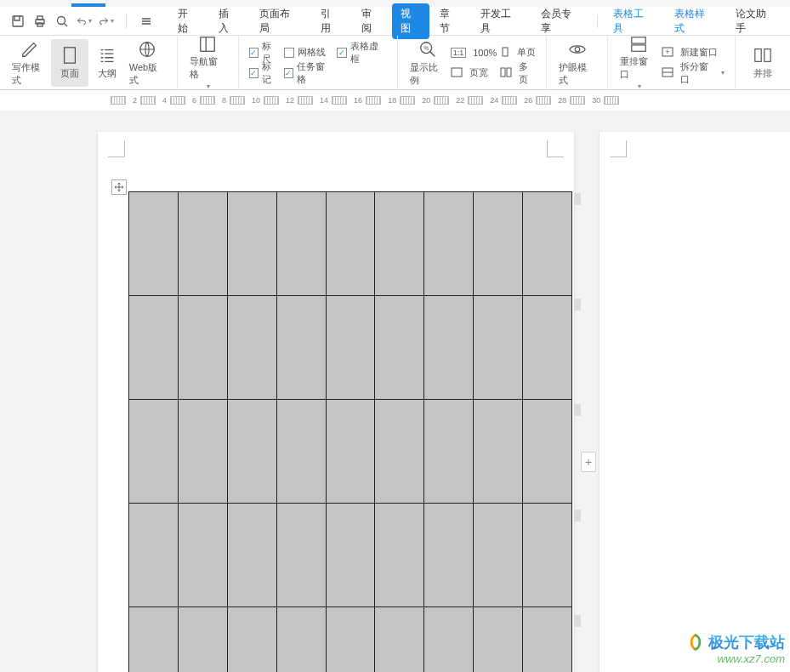 The width and height of the screenshot is (790, 672). What do you see at coordinates (30, 63) in the screenshot?
I see `write-mode-button: 写作模式` at bounding box center [30, 63].